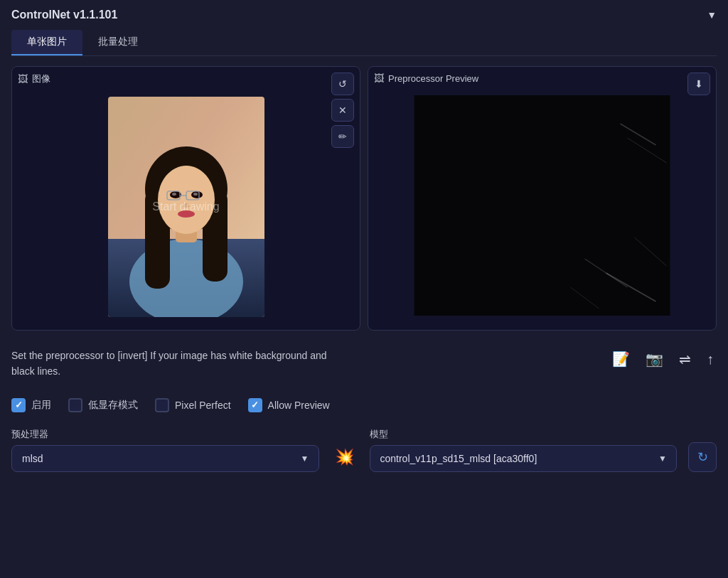  Describe the element at coordinates (165, 450) in the screenshot. I see `preprocessor-group: 预处理器 mlsd none canny depth ▼` at that location.